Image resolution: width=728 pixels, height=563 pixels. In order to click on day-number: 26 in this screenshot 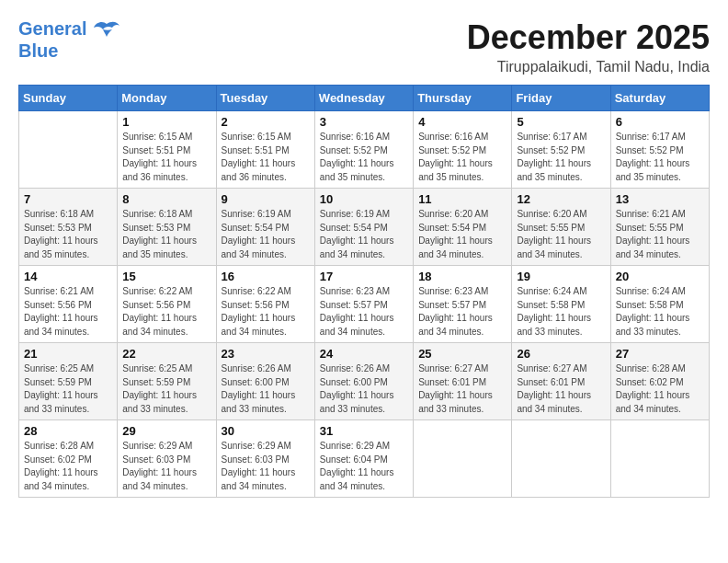, I will do `click(561, 353)`.